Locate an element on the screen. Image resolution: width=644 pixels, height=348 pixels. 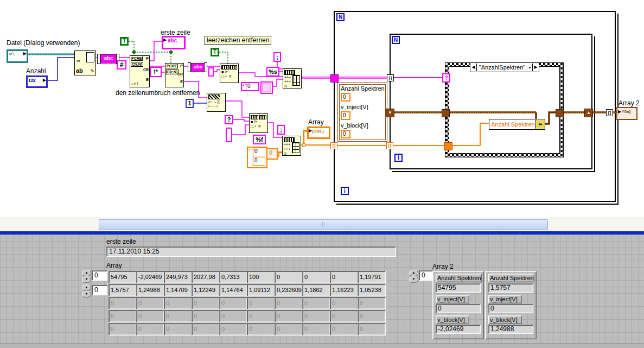
array-row-index-control: ▲ ▼ is located at coordinates (87, 276).